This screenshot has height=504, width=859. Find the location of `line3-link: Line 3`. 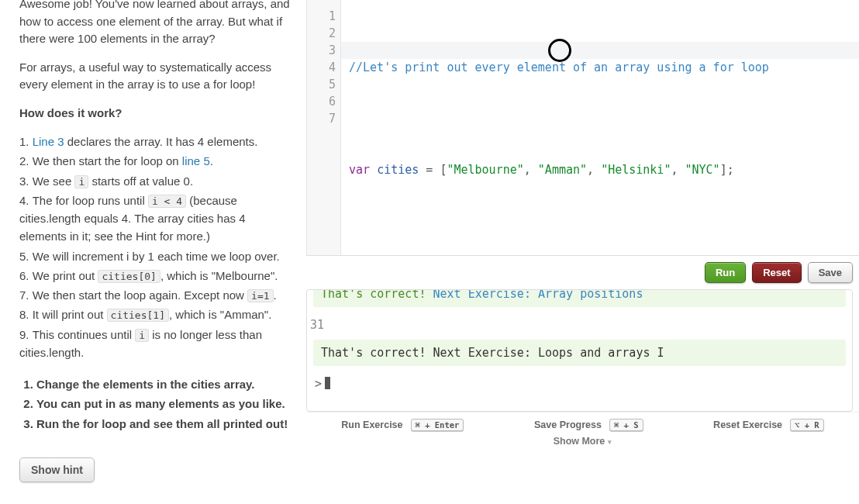

line3-link: Line 3 is located at coordinates (48, 141).